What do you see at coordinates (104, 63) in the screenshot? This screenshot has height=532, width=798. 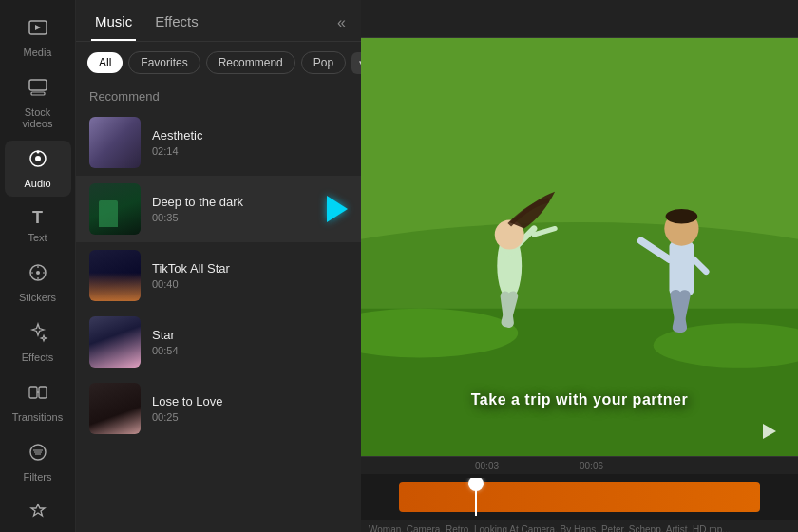 I see `filter-all: All` at bounding box center [104, 63].